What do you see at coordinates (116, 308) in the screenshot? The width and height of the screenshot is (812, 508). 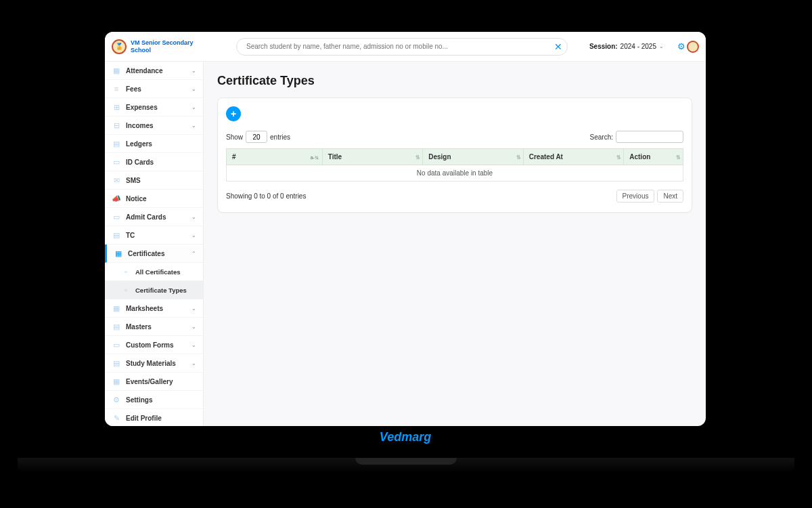 I see `marksheet-icon: ▦` at bounding box center [116, 308].